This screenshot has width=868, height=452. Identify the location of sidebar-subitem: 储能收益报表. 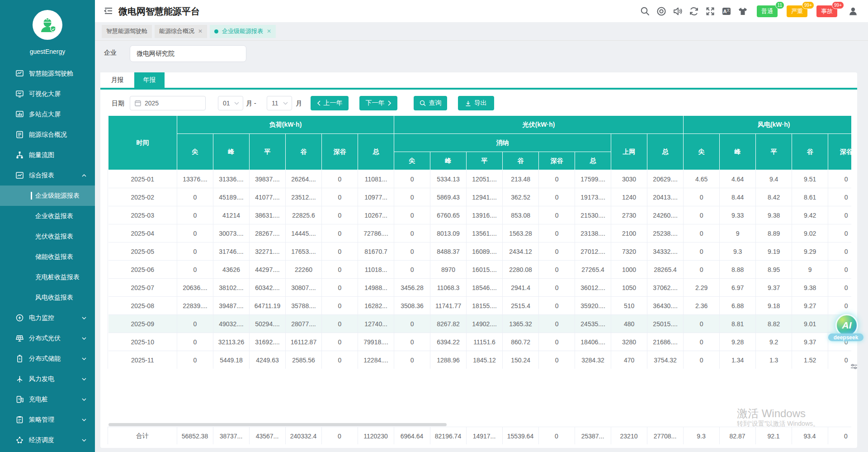
(47, 257).